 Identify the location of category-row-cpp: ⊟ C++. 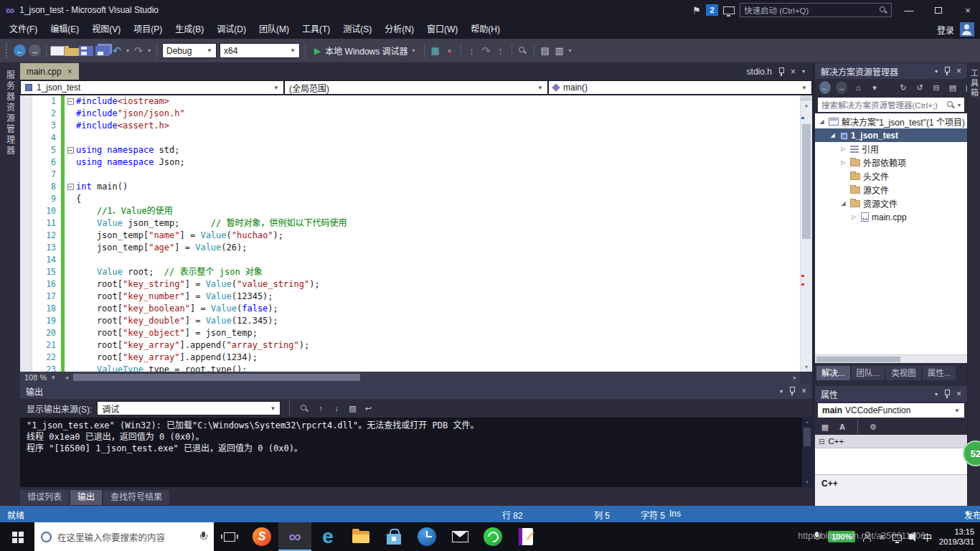
(891, 442).